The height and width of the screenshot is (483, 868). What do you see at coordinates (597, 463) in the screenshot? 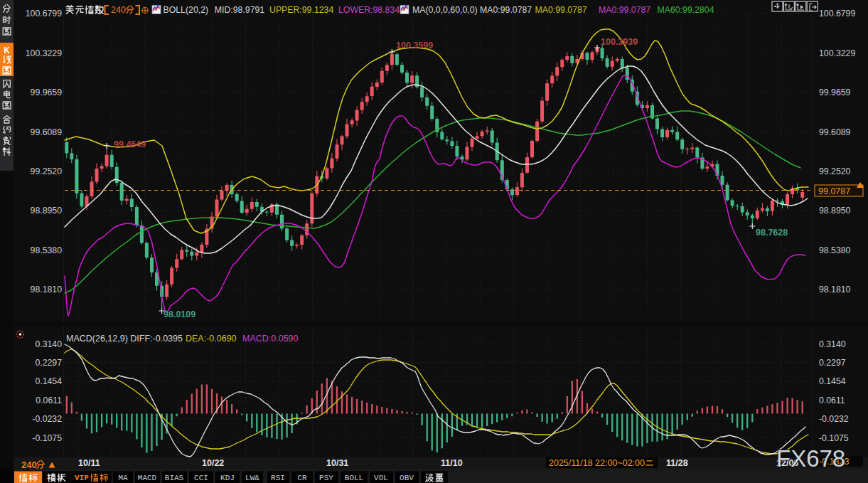
I see `svg-text: 2025/11/18 22:00~02:00` at bounding box center [597, 463].